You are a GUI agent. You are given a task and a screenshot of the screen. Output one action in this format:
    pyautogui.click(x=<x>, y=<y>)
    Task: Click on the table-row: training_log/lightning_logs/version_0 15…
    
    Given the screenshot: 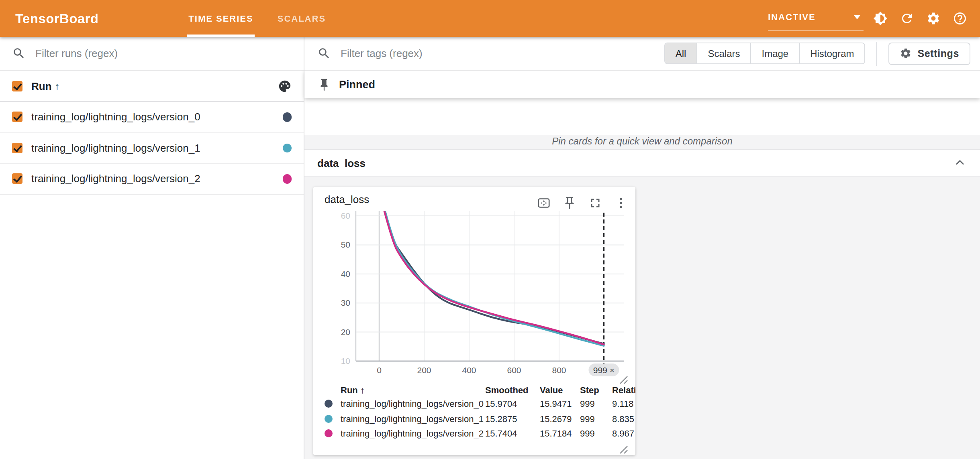 What is the action you would take?
    pyautogui.click(x=474, y=404)
    